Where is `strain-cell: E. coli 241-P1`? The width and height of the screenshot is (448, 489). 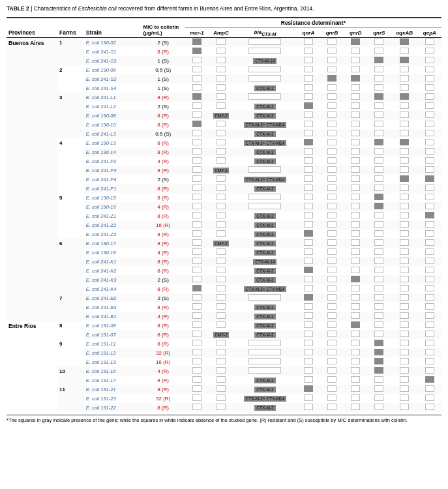
strain-cell: E. coli 241-P1 is located at coordinates (113, 188).